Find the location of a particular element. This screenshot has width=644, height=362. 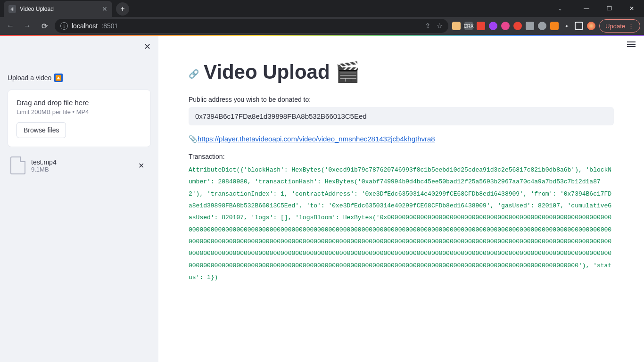

window-controls: ⌄ ― ❐ ✕ is located at coordinates (597, 8).